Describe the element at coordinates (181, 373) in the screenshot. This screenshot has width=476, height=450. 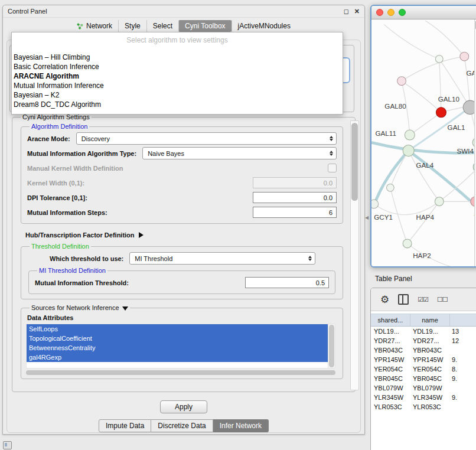
I see `attributes-horizontal-scrollbar` at that location.